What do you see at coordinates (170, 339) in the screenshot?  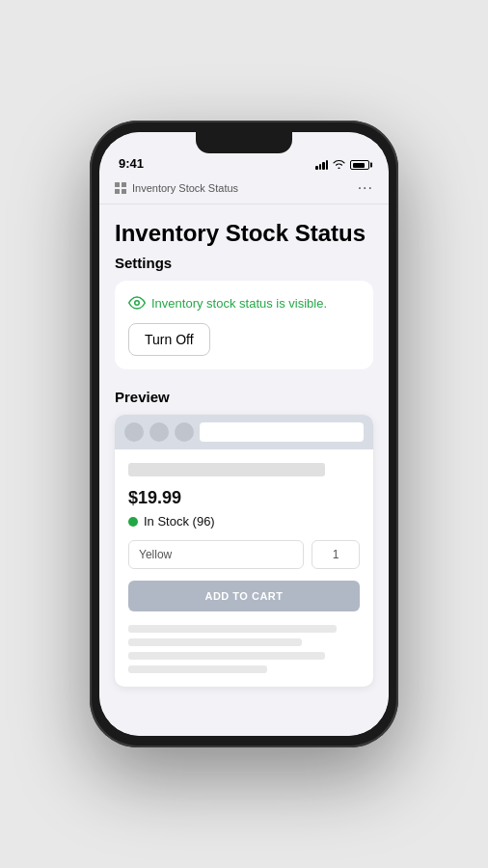 I see `turn-off-button: Turn Off` at bounding box center [170, 339].